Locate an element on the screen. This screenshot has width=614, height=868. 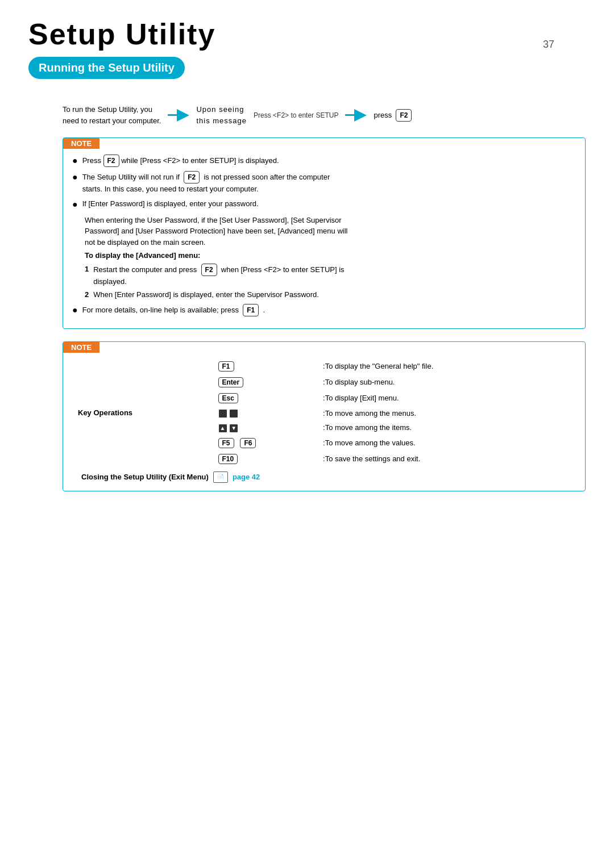
f2-key-flow: F2 is located at coordinates (404, 115).